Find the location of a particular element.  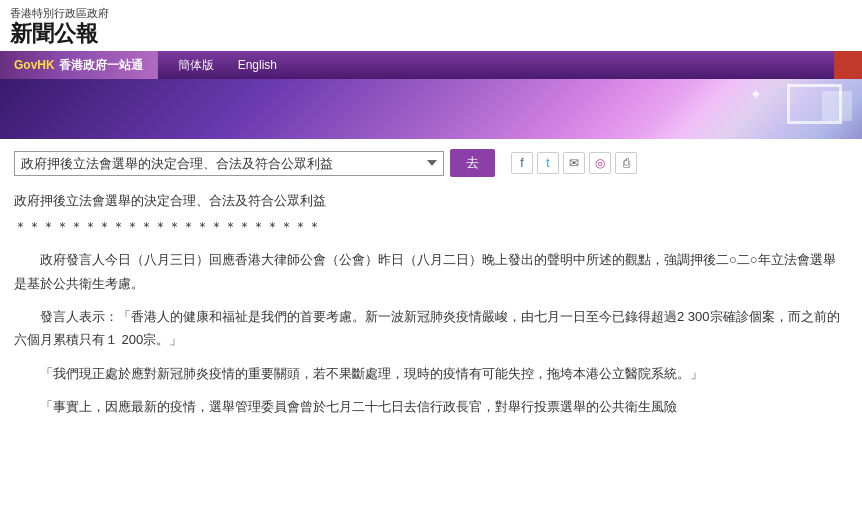

paragraph-1: 政府發言人今日（八月三日）回應香港大律師公會（公會）昨日（八月二日）晚上發出的聲… is located at coordinates (431, 272).